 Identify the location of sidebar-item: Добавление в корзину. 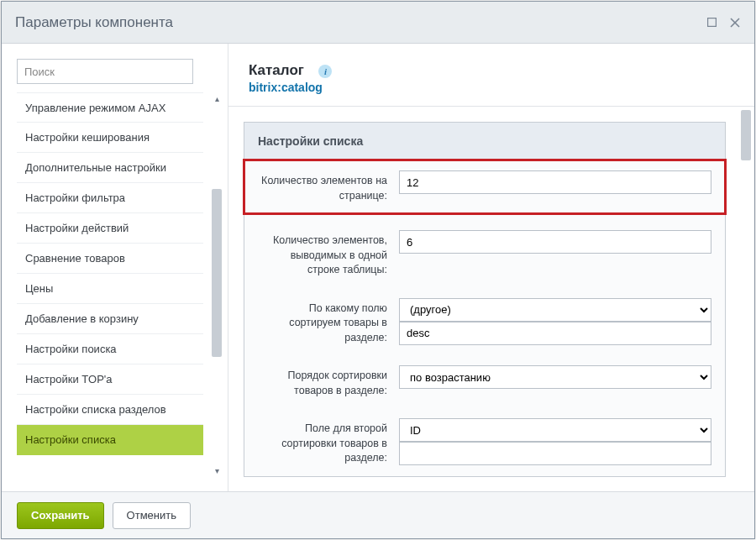
(110, 319).